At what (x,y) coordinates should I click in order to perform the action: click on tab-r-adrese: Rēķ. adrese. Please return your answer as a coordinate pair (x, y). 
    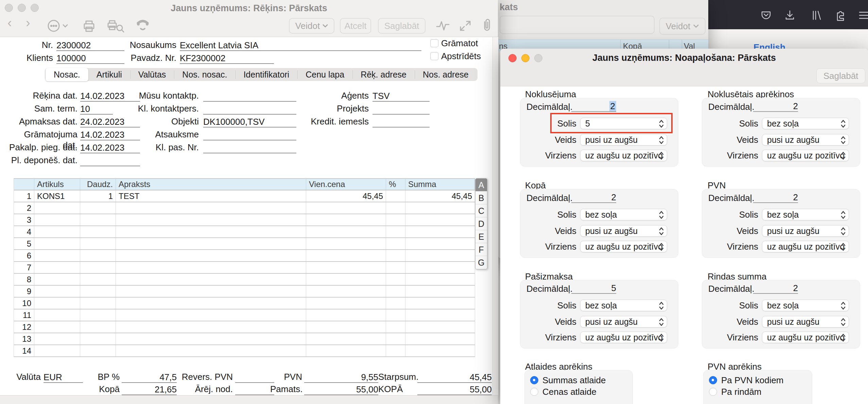
    Looking at the image, I should click on (383, 75).